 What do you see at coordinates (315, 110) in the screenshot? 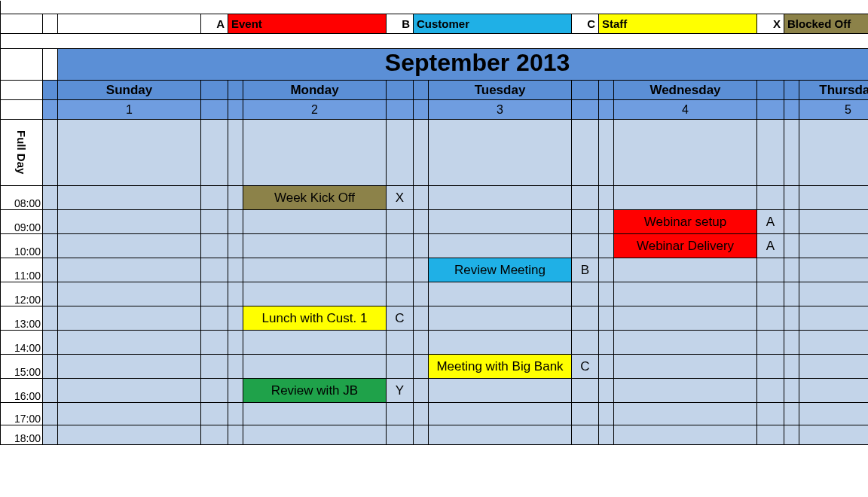
I see `date-monday: 2` at bounding box center [315, 110].